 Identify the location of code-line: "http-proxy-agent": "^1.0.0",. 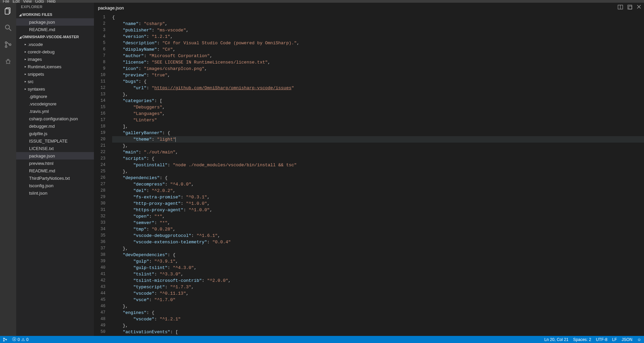
(378, 203).